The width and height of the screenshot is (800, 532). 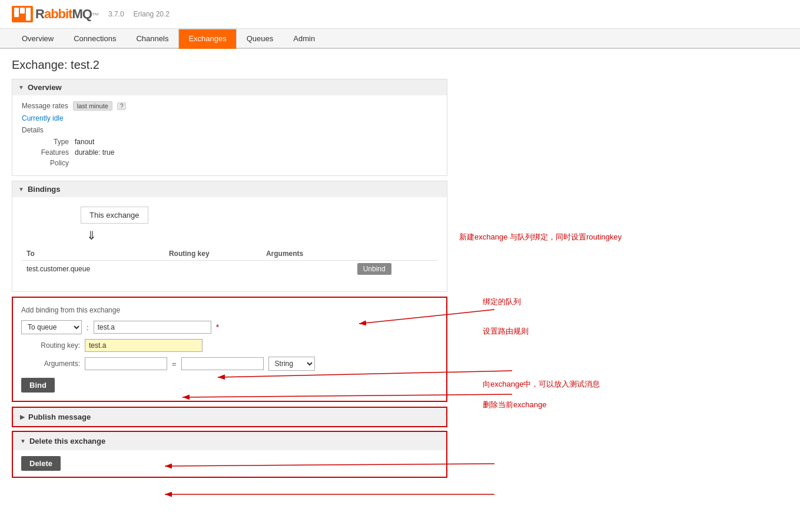 What do you see at coordinates (400, 65) in the screenshot?
I see `page-title: Exchange: test.2` at bounding box center [400, 65].